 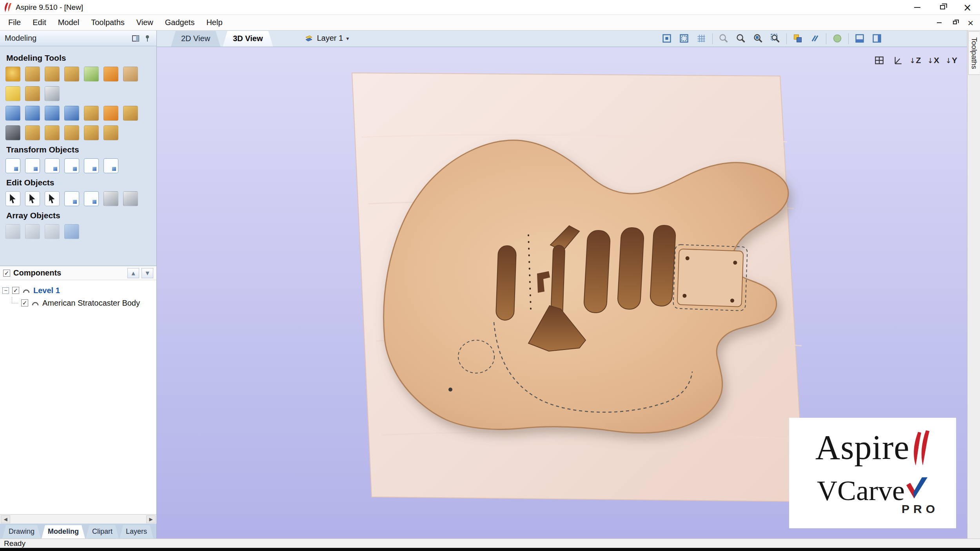 I want to click on toolpaths-tab: Toolpaths, so click(x=974, y=53).